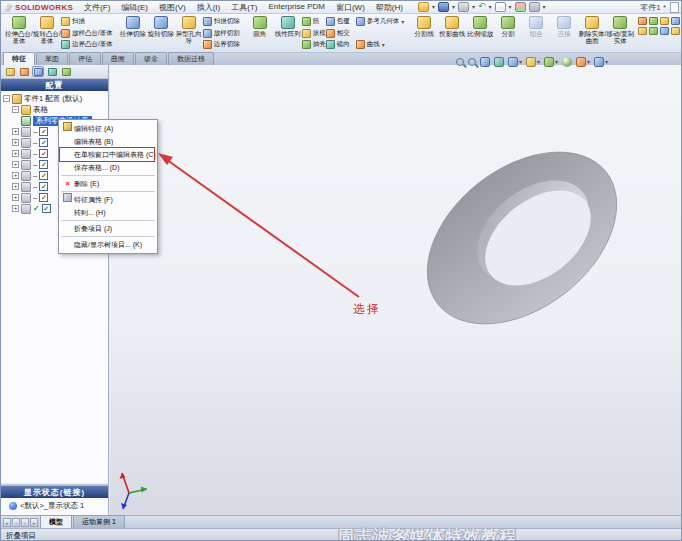 This screenshot has width=682, height=541. I want to click on forum-icon, so click(664, 31).